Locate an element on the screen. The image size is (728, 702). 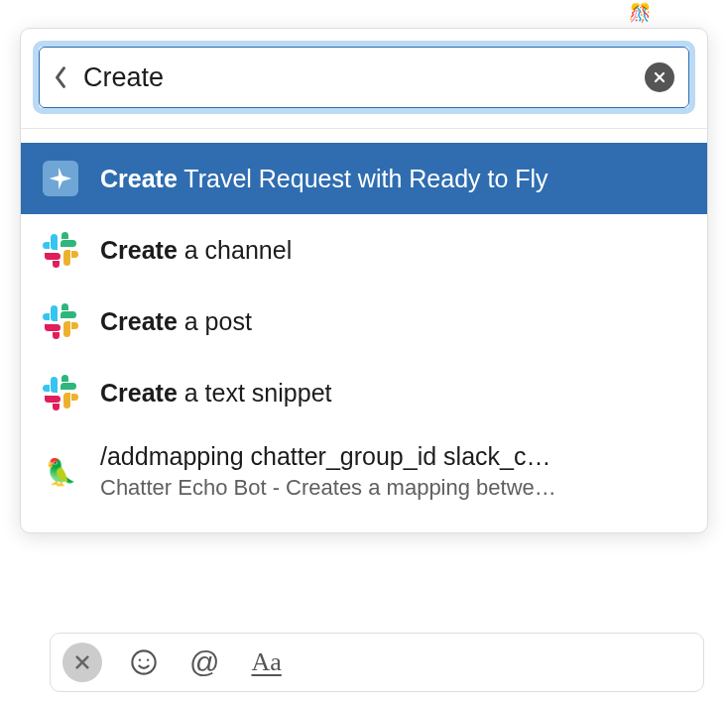
compose-close-button is located at coordinates (82, 662).